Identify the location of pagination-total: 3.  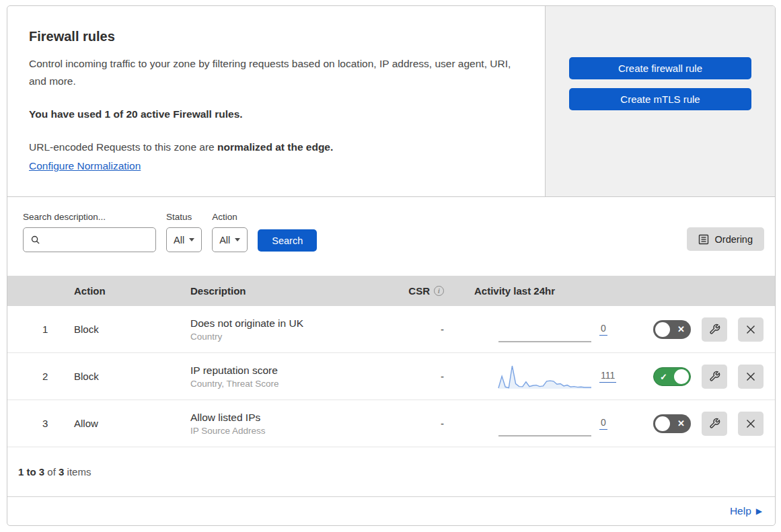
(61, 472).